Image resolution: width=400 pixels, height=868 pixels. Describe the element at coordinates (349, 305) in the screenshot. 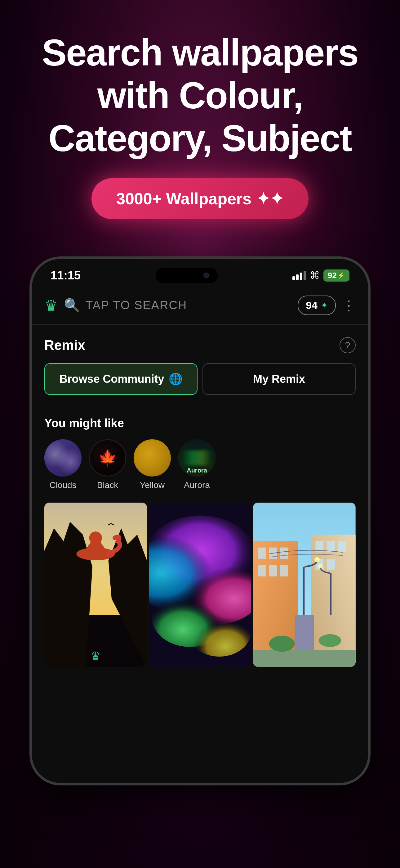

I see `menu-dots-icon: ⋮` at that location.